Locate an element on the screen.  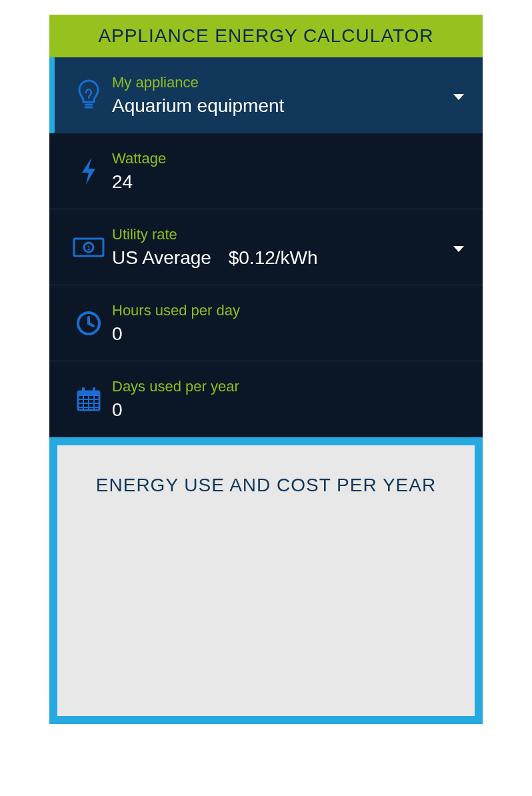
results-title: ENERGY USE AND COST PER YEAR is located at coordinates (266, 485).